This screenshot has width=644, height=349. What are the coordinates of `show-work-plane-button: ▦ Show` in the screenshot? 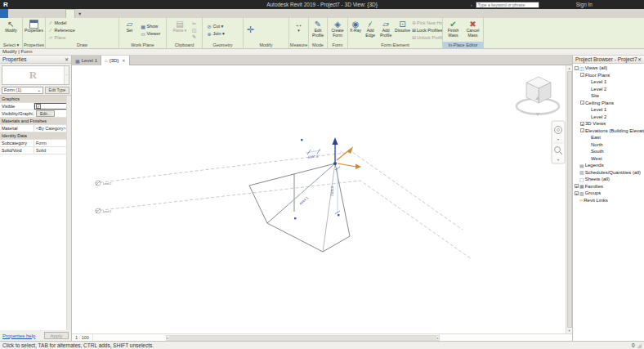 It's located at (153, 26).